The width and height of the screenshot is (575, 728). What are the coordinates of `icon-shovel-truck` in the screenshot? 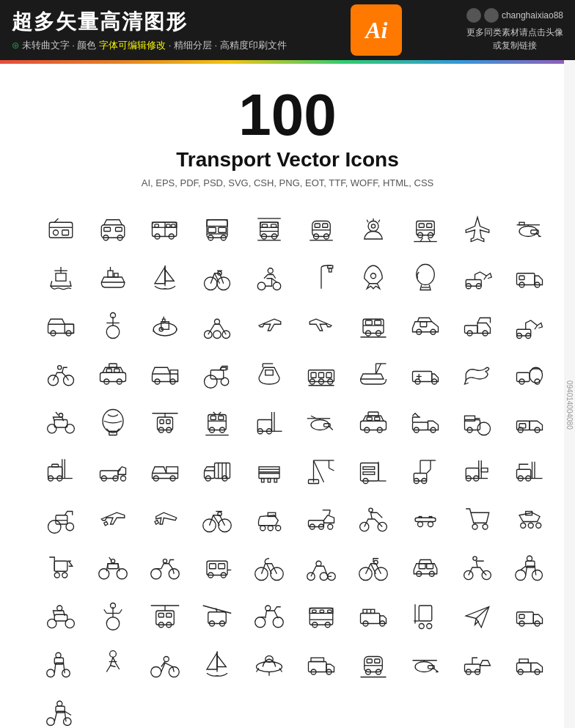 It's located at (425, 422).